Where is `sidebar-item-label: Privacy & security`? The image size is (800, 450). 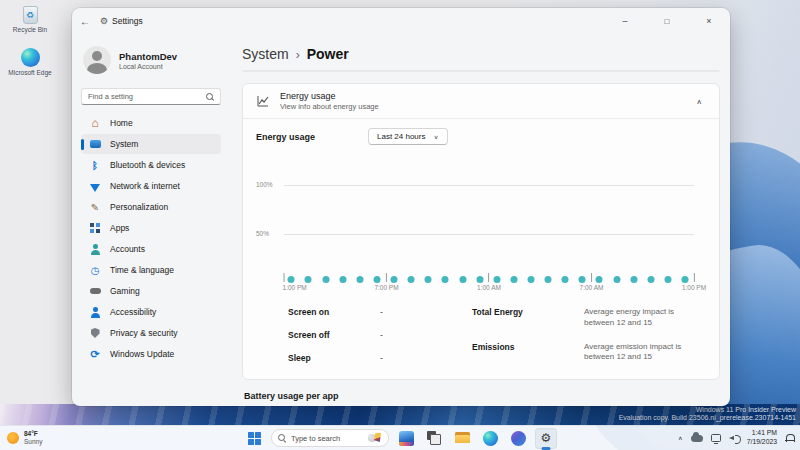 sidebar-item-label: Privacy & security is located at coordinates (144, 333).